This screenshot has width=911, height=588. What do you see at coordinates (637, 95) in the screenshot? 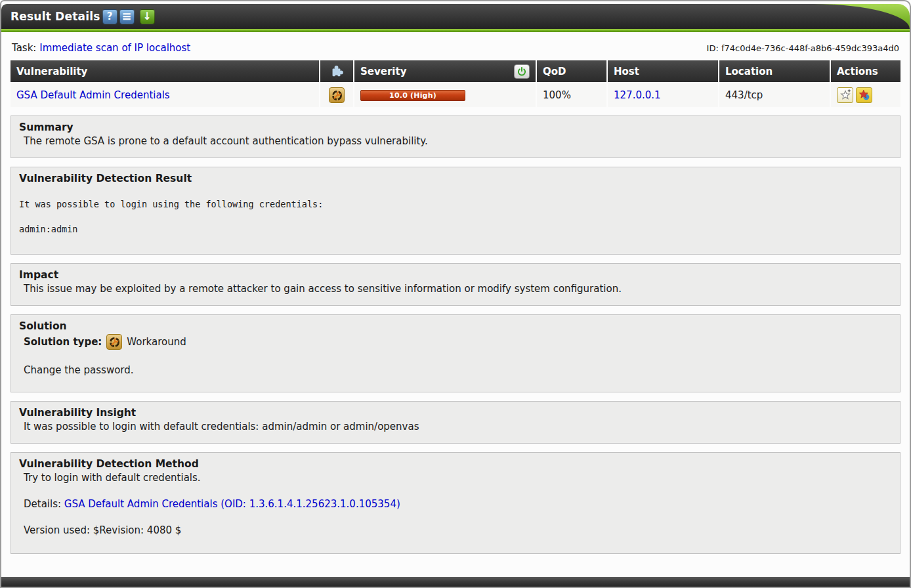
I see `host-link: 127.0.0.1` at bounding box center [637, 95].